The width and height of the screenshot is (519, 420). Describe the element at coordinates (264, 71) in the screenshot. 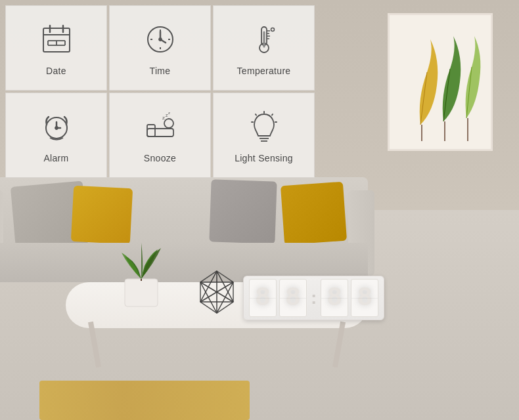

I see `feature-label-temperature: Temperature` at that location.